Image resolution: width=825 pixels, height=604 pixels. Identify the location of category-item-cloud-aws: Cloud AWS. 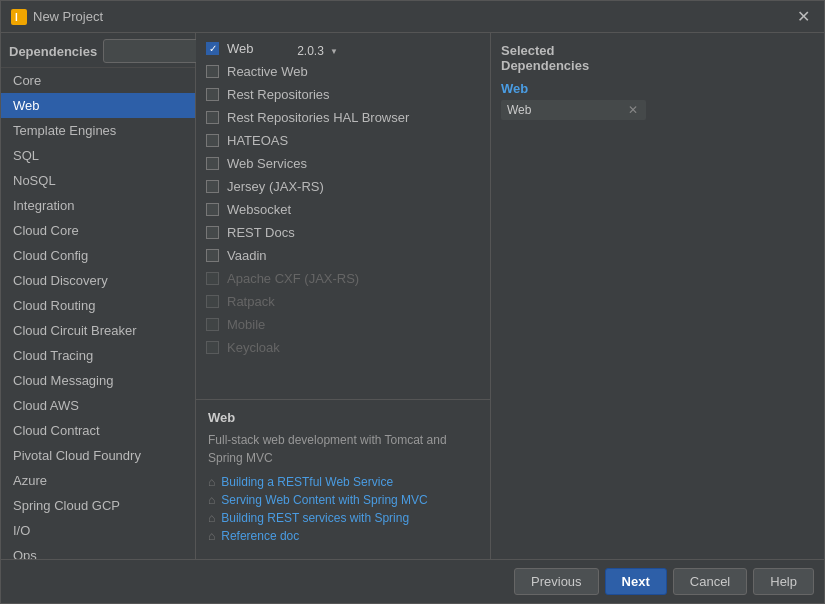
(98, 406).